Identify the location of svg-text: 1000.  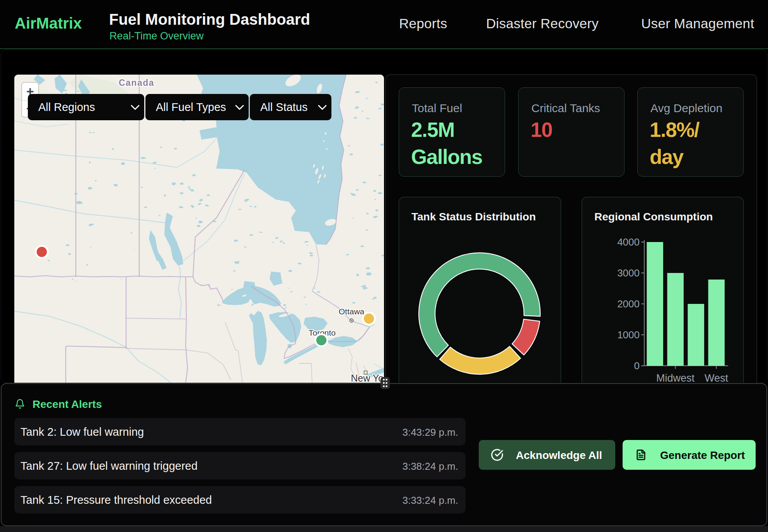
(628, 335).